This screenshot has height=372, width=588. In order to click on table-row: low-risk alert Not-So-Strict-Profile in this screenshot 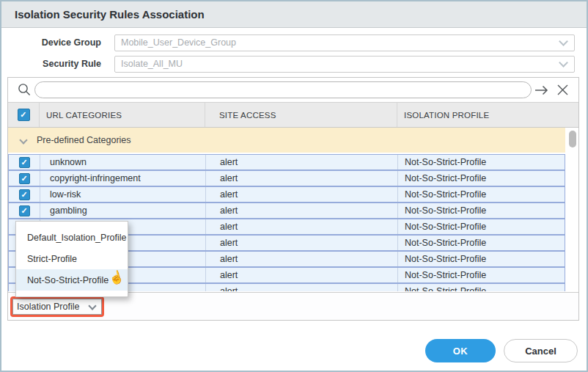, I will do `click(287, 194)`.